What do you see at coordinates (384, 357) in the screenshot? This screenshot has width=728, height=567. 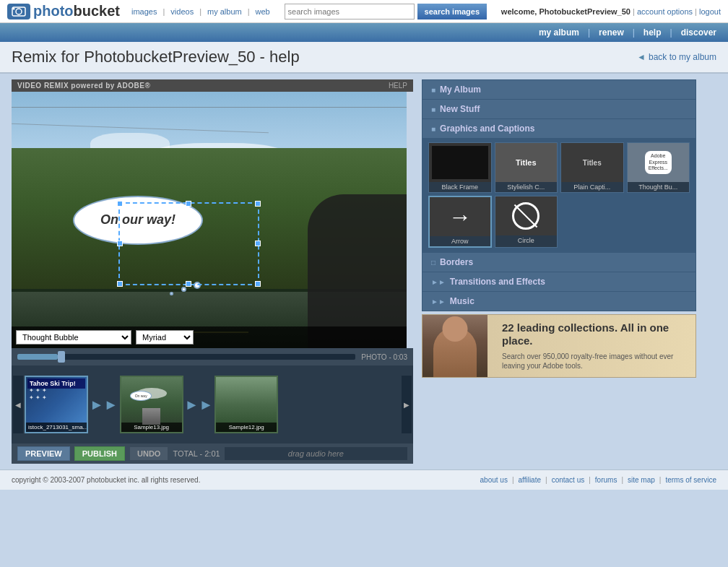 I see `time-label: PHOTO - 0:03` at bounding box center [384, 357].